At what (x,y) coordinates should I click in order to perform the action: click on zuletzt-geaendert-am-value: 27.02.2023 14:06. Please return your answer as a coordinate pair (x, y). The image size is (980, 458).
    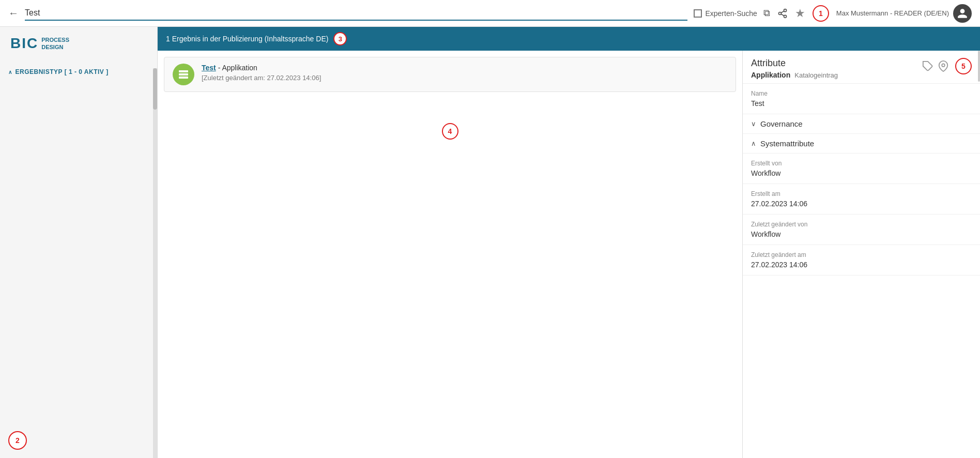
    Looking at the image, I should click on (861, 265).